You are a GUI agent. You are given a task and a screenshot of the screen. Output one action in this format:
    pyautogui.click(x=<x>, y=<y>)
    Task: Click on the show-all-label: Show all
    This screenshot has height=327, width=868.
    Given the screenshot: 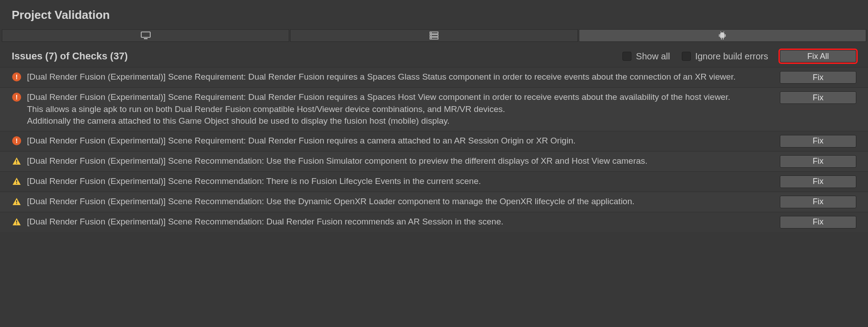 What is the action you would take?
    pyautogui.click(x=653, y=57)
    